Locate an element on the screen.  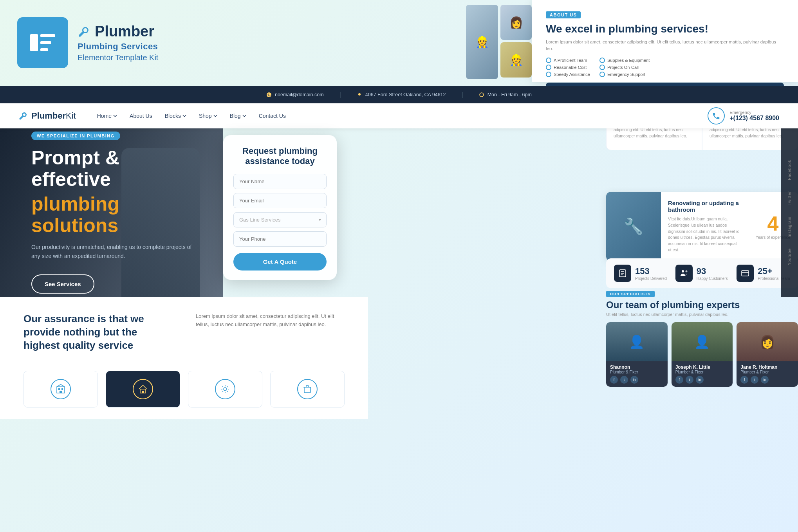
trash-icon-circle is located at coordinates (307, 389).